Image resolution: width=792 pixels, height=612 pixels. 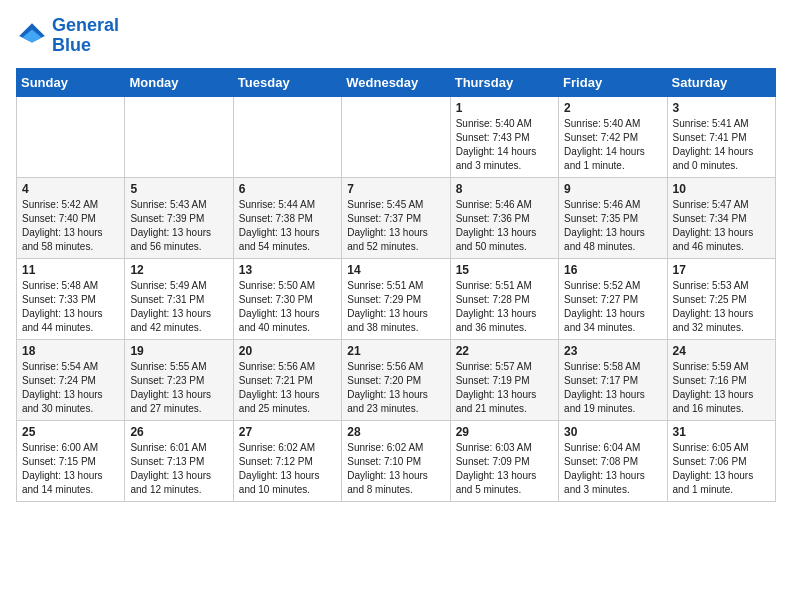 What do you see at coordinates (612, 189) in the screenshot?
I see `day-number: 9` at bounding box center [612, 189].